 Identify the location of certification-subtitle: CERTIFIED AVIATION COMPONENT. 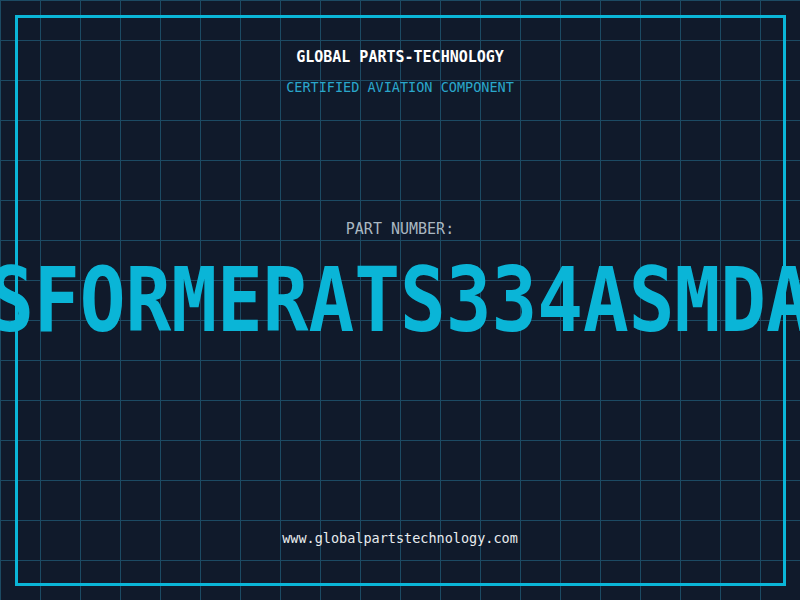
(400, 88).